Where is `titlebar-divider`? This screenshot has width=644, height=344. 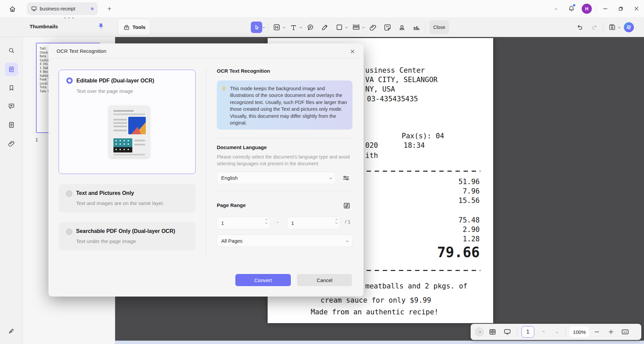 titlebar-divider is located at coordinates (596, 9).